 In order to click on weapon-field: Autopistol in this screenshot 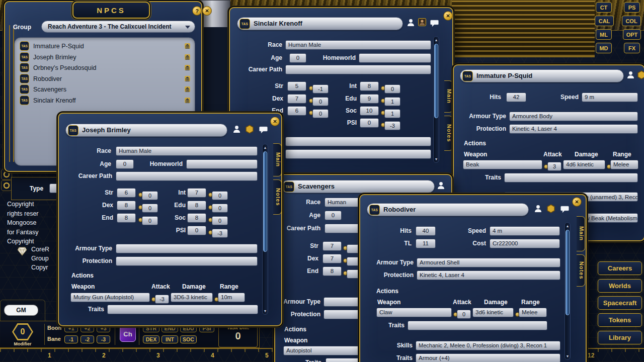, I will do `click(323, 351)`.